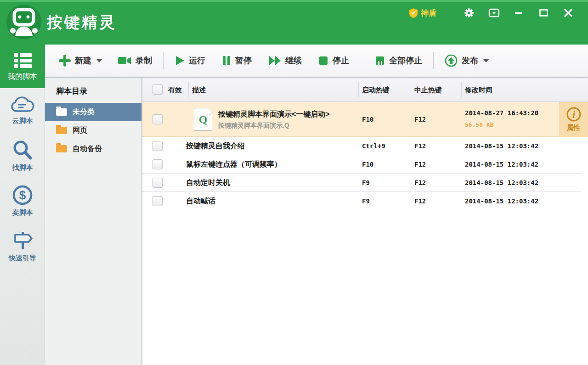 Image resolution: width=588 pixels, height=365 pixels. I want to click on table-row: 鼠标左键连点器（可调频率） F10 F12 2014-08-15 12:03:4…, so click(362, 164).